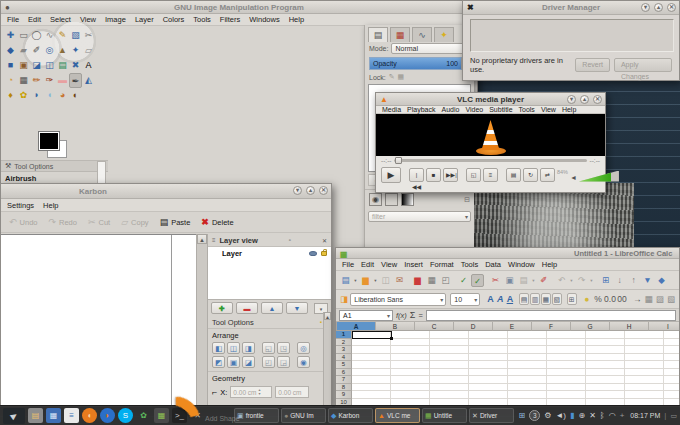  What do you see at coordinates (24, 66) in the screenshot?
I see `gimp-tool-icon: ▣` at bounding box center [24, 66].